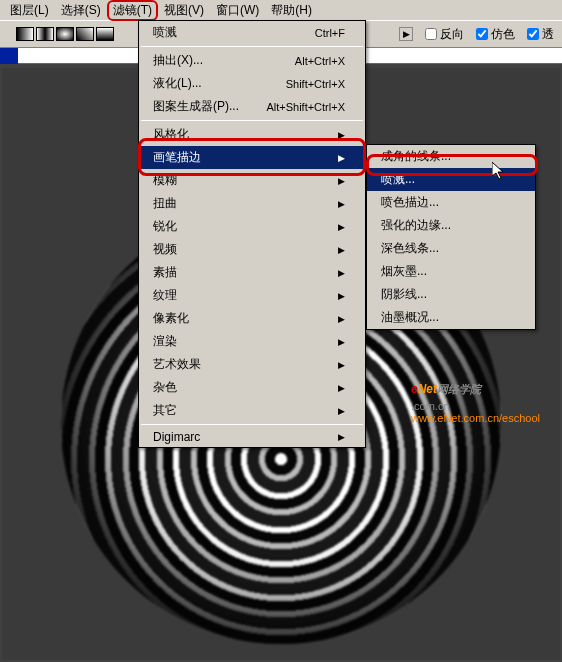  What do you see at coordinates (65, 34) in the screenshot?
I see `gradient-radial` at bounding box center [65, 34].